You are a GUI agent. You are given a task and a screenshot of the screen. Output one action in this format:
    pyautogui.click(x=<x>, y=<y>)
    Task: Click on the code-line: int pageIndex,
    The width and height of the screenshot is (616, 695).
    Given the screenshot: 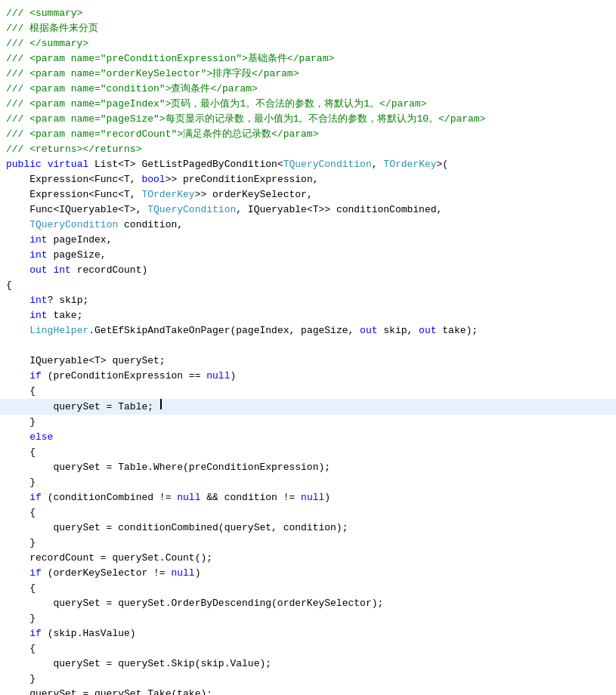 What is the action you would take?
    pyautogui.click(x=308, y=240)
    